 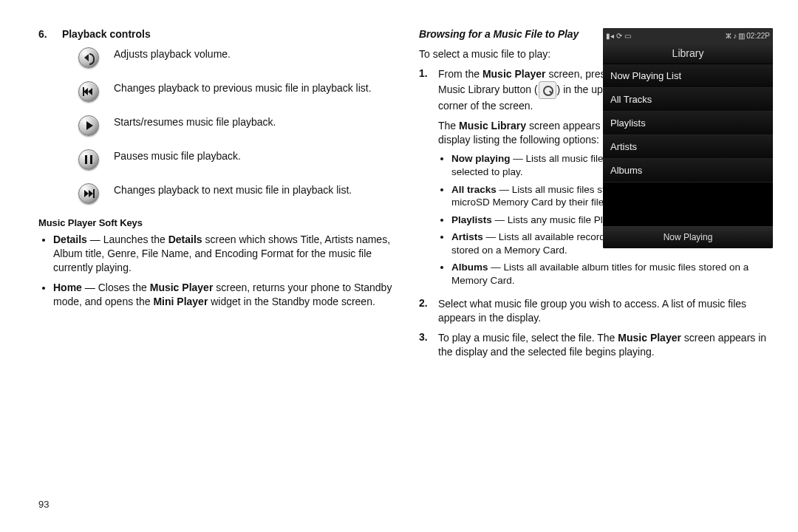 What do you see at coordinates (172, 157) in the screenshot?
I see `control-desc: Pauses music file playback.` at bounding box center [172, 157].